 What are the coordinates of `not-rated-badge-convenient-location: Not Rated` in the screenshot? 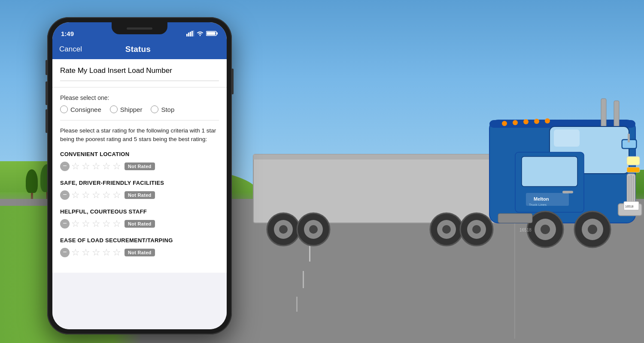 It's located at (140, 166).